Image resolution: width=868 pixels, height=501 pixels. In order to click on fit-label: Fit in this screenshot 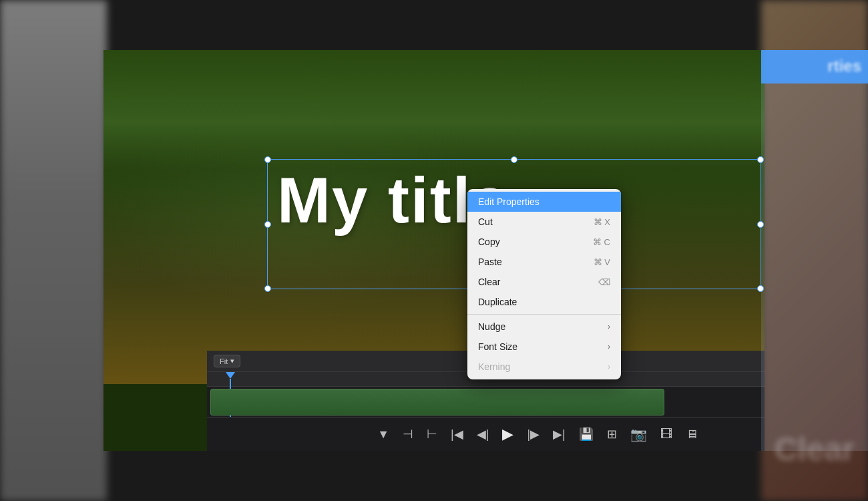, I will do `click(224, 361)`.